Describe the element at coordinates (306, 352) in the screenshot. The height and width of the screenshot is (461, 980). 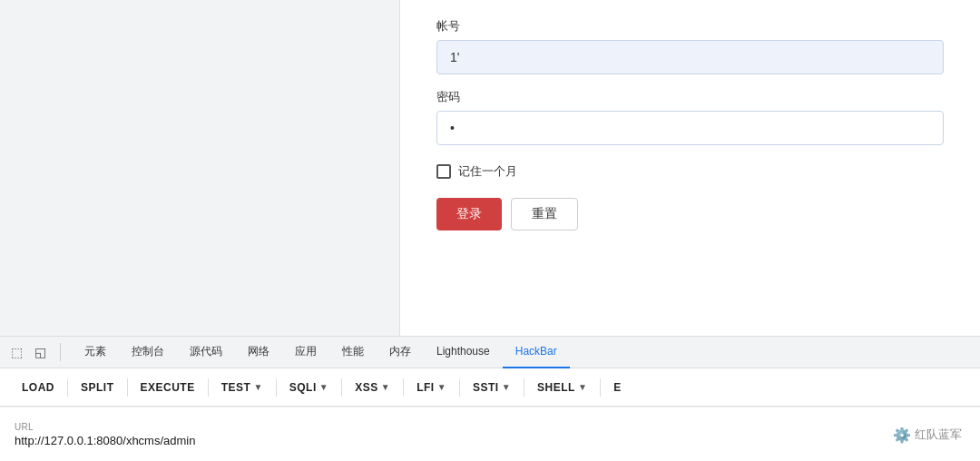
I see `tab-application: 应用` at that location.